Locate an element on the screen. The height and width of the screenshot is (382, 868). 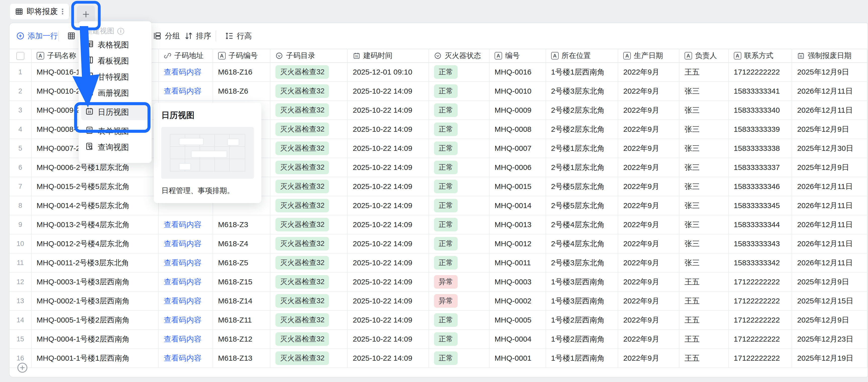
cell-scrap_date: 2025年12月30日 is located at coordinates (830, 148).